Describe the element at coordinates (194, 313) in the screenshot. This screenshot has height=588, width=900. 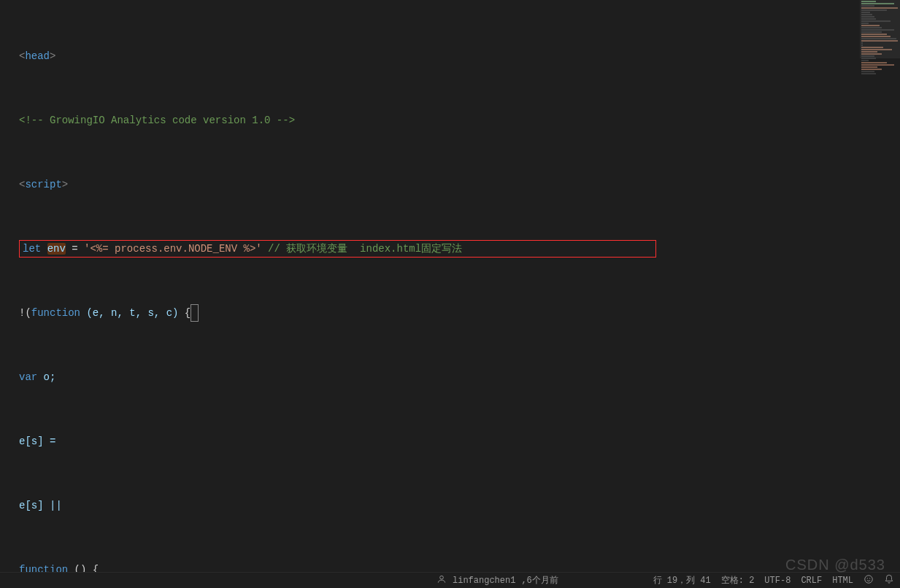
I see `bracket-match` at that location.